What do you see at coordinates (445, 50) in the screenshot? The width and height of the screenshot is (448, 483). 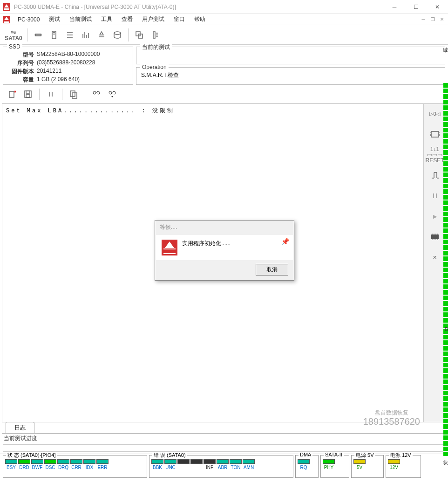 I see `edge-text-1: 诚` at bounding box center [445, 50].